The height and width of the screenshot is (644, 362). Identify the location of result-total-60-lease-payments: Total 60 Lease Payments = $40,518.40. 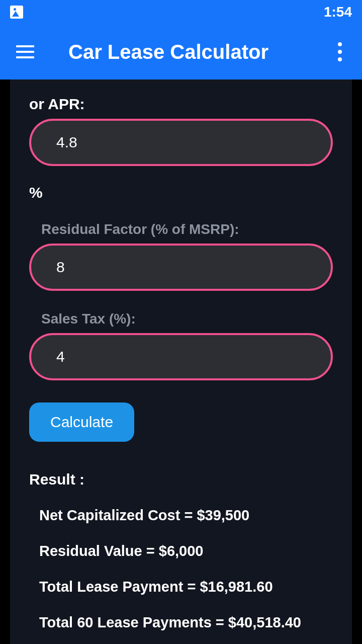
(186, 623).